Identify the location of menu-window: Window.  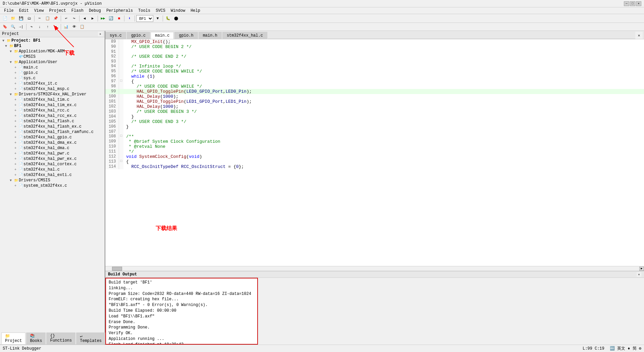
(178, 11).